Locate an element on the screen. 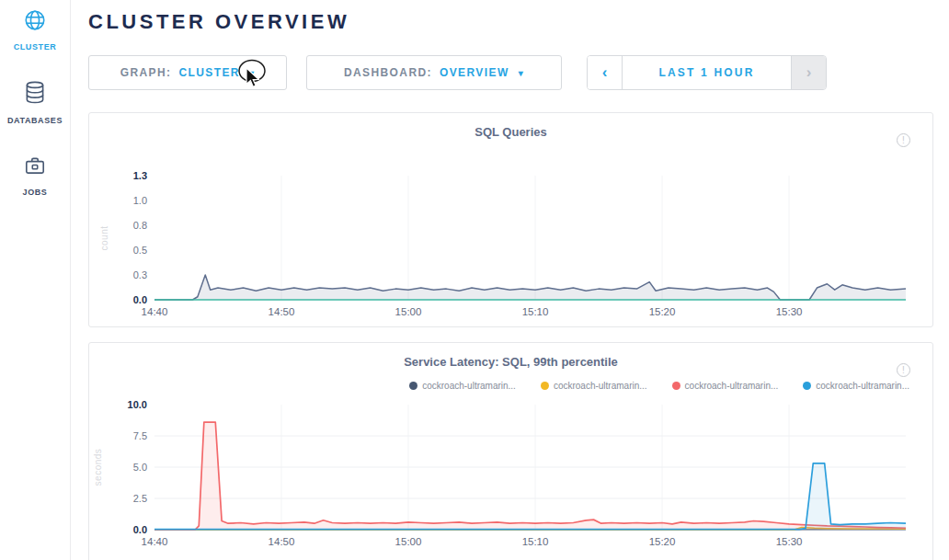  y-tick-label: 1.0 is located at coordinates (140, 200).